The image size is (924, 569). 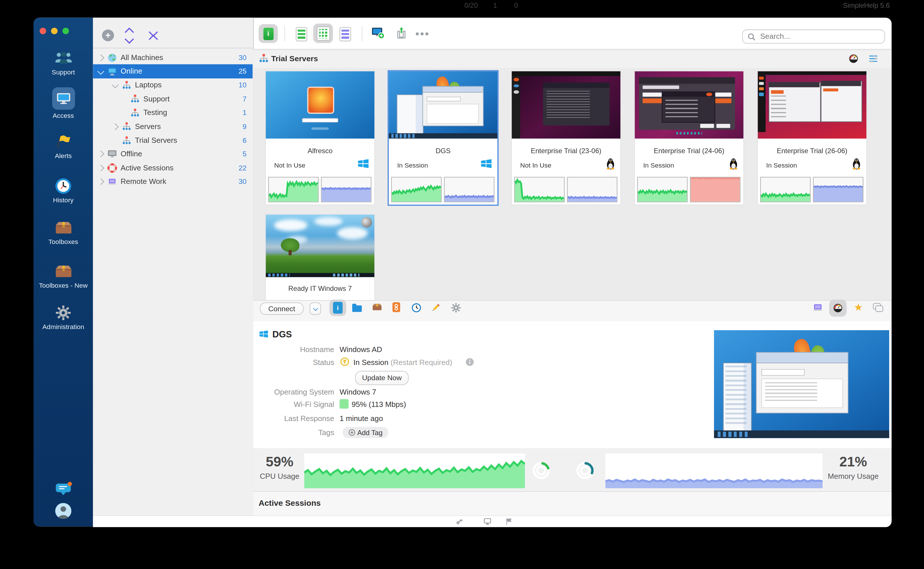 What do you see at coordinates (873, 60) in the screenshot?
I see `filter-sliders-icon` at bounding box center [873, 60].